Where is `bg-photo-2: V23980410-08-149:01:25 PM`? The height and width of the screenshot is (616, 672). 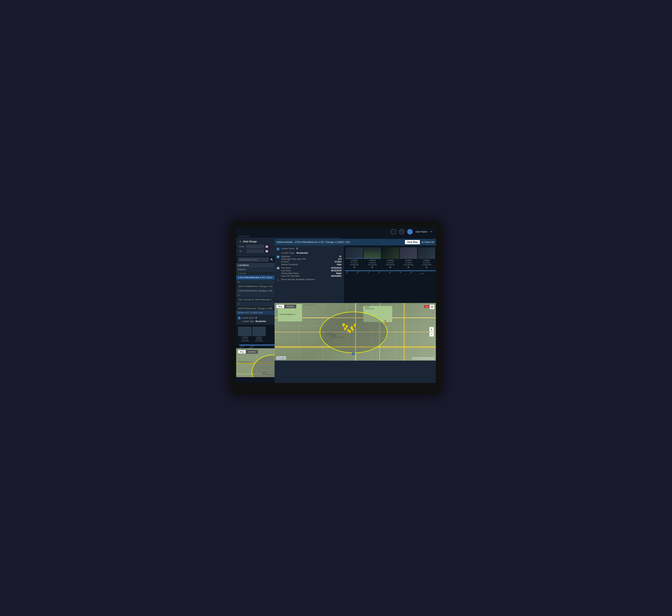
bg-photo-2: V23980410-08-149:01:25 PM is located at coordinates (259, 334).